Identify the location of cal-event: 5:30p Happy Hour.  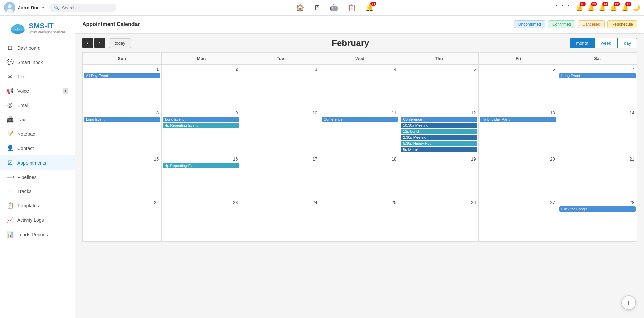
(439, 143).